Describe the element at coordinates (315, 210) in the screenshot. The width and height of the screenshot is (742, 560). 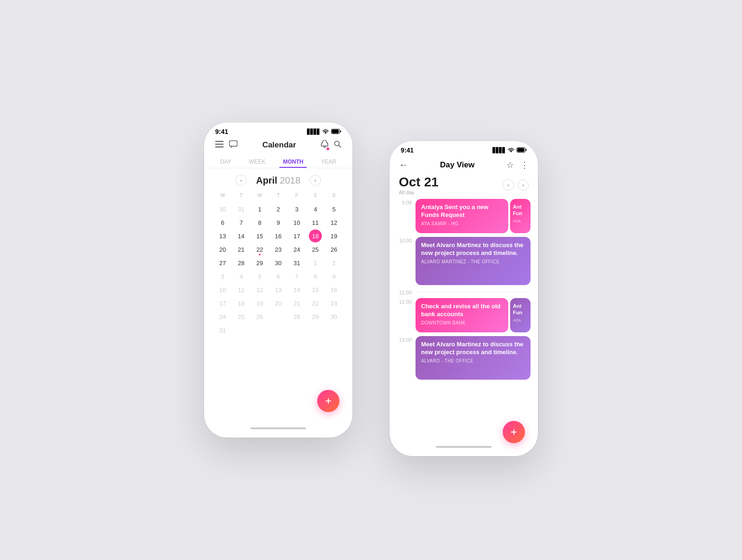
I see `cal-day-0-5: 4` at that location.